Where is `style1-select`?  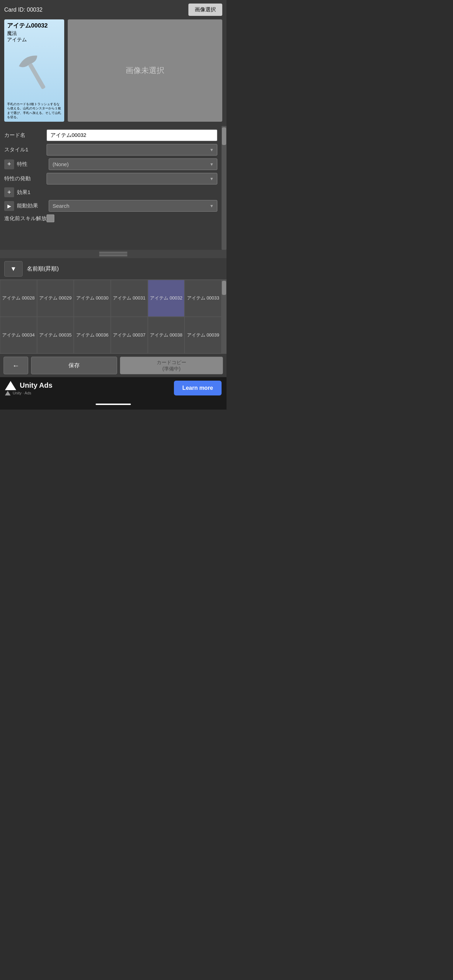 style1-select is located at coordinates (132, 150).